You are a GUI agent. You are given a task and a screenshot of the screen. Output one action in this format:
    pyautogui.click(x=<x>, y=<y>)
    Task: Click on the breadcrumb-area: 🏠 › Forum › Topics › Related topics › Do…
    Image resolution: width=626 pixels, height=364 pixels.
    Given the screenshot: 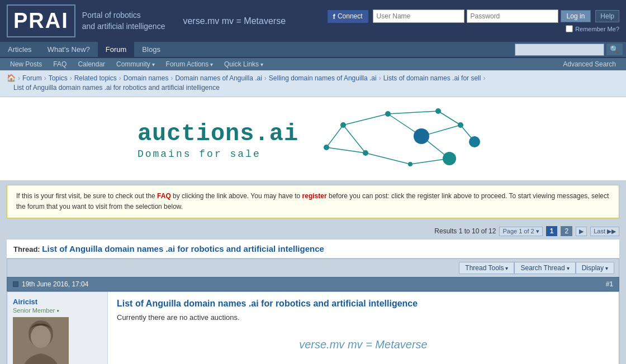 What is the action you would take?
    pyautogui.click(x=313, y=84)
    